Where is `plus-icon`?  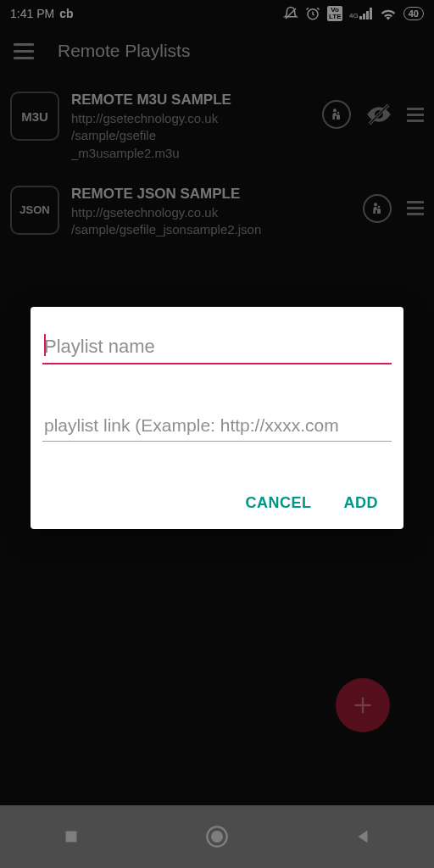 plus-icon is located at coordinates (363, 705).